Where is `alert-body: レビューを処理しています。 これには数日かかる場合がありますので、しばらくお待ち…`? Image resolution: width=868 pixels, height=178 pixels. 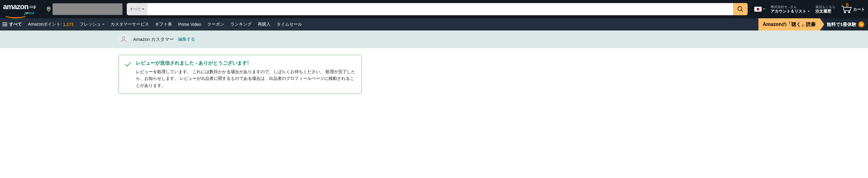
alert-body: レビューを処理しています。 これには数日かかる場合がありますので、しばらくお待ち… is located at coordinates (246, 78).